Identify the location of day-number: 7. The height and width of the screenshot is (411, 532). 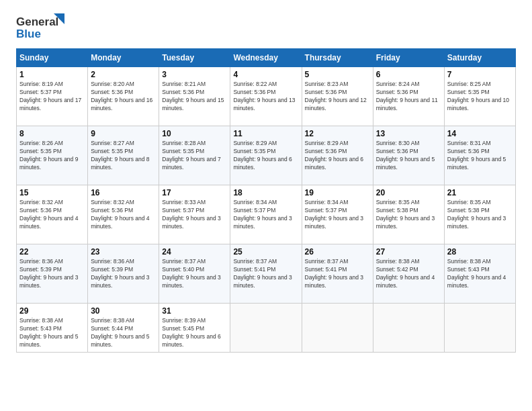
(480, 75).